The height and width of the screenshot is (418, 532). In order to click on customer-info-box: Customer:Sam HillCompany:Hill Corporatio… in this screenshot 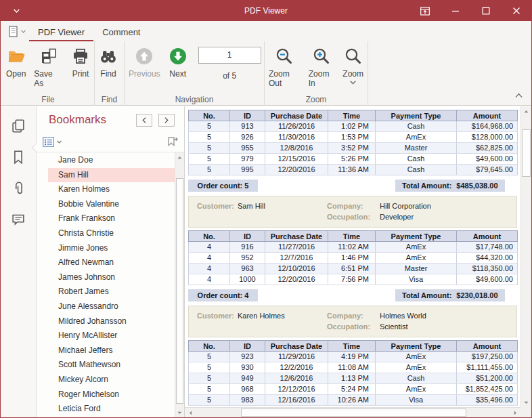, I will do `click(353, 211)`.